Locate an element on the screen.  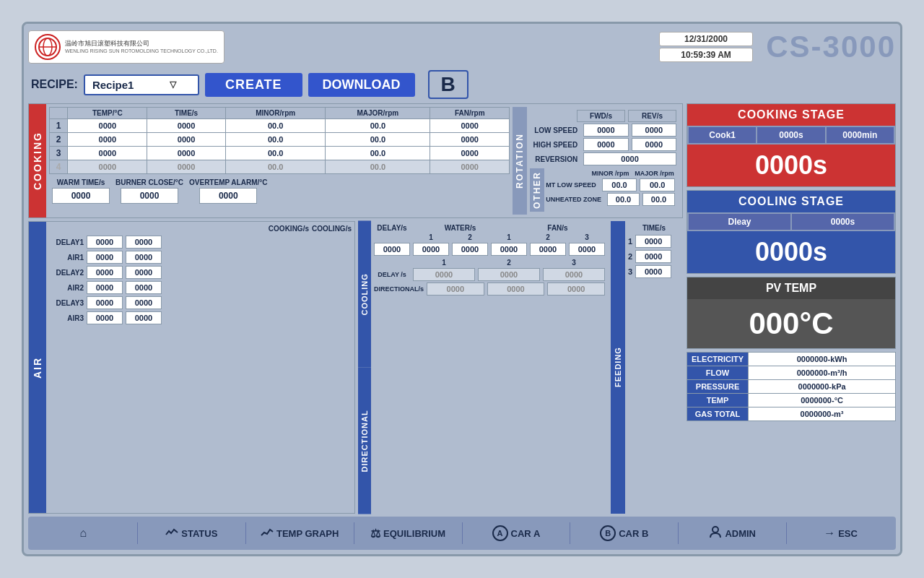
esc-nav: → ESC is located at coordinates (840, 533).